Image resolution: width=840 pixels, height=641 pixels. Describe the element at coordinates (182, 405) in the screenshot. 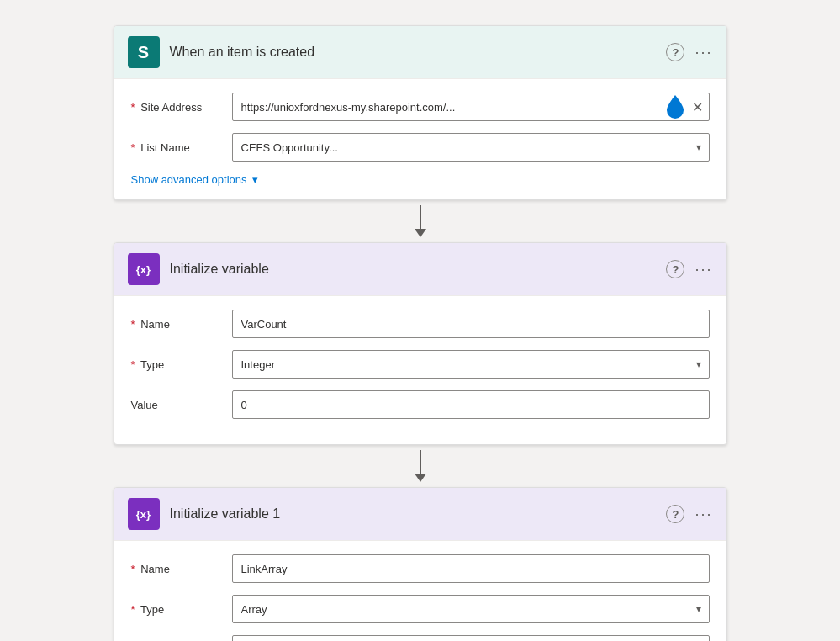

I see `var1-value-label: Value` at that location.